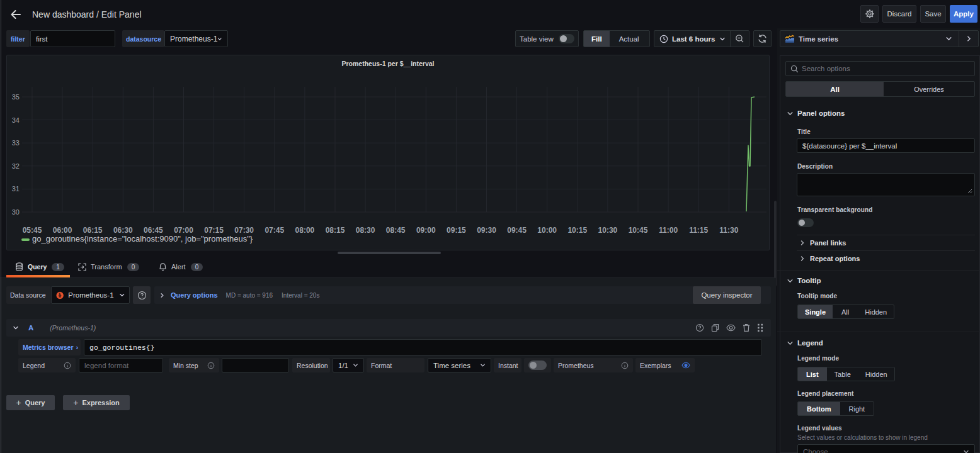 Image resolution: width=980 pixels, height=453 pixels. What do you see at coordinates (16, 212) in the screenshot?
I see `svg-text: 30` at bounding box center [16, 212].